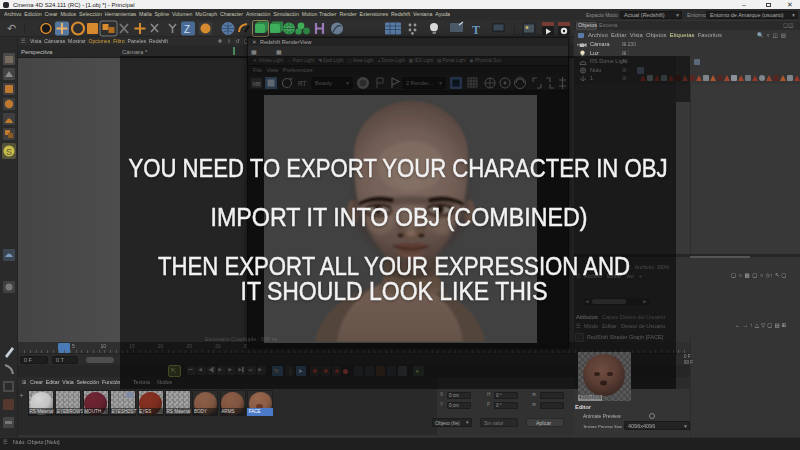 The image size is (800, 450). Describe the element at coordinates (476, 30) in the screenshot. I see `svg-text: T` at that location.